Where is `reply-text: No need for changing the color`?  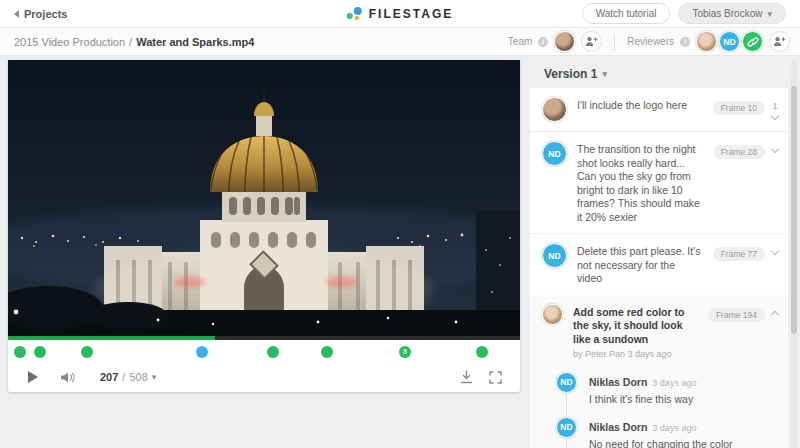 reply-text: No need for changing the color is located at coordinates (661, 443).